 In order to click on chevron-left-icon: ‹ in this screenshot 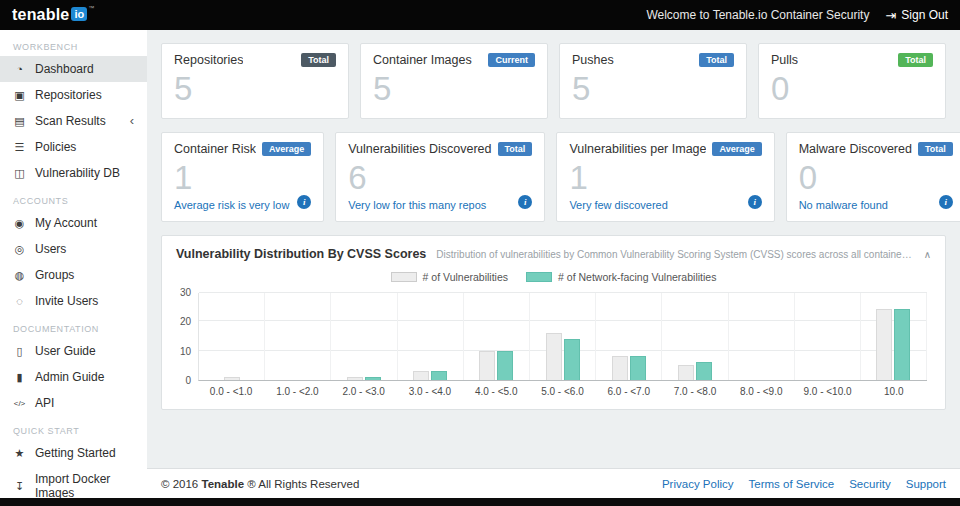, I will do `click(132, 121)`.